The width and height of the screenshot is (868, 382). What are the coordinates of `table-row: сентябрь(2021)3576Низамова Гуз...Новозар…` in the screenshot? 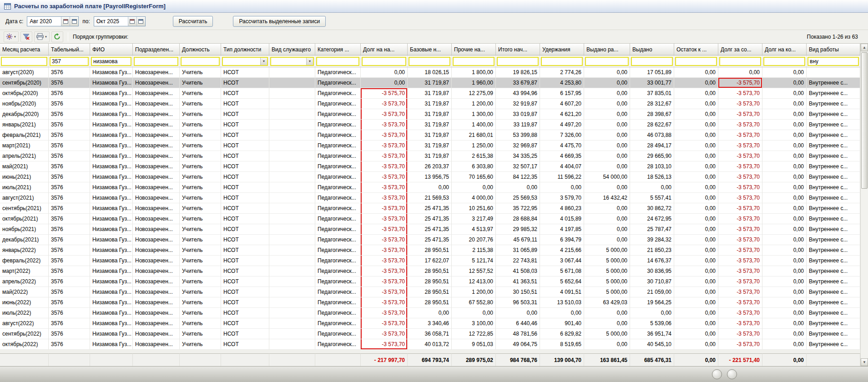 It's located at (430, 208).